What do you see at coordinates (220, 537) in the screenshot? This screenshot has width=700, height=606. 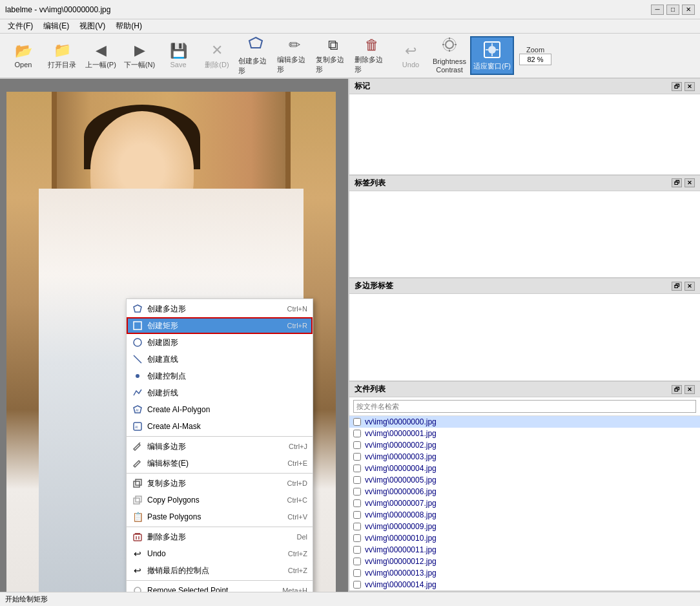 I see `ctx-delete-polygon: 删除多边形 Del` at bounding box center [220, 537].